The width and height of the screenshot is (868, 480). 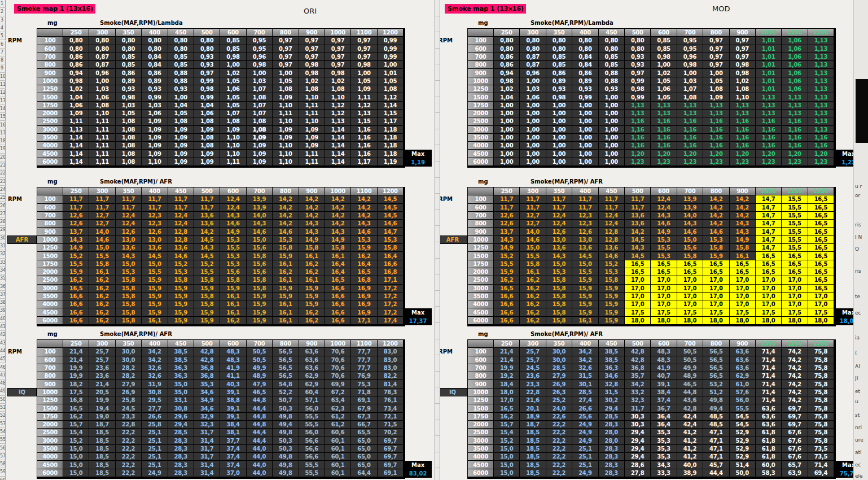 I want to click on map-cell: 1,06, so click(x=155, y=114).